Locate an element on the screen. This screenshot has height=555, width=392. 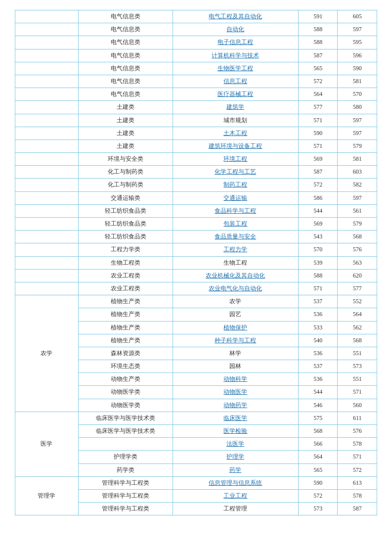
subcategory-cell: 生物工程类 is located at coordinates (126, 263).